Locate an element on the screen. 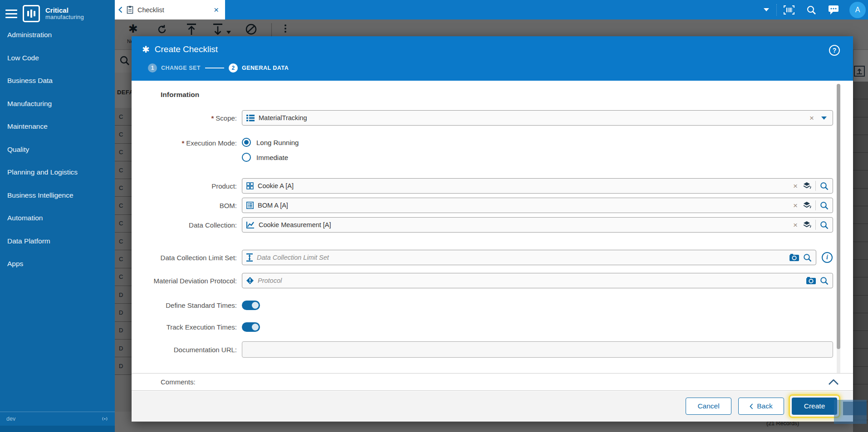 This screenshot has height=432, width=868. limit-set-icon is located at coordinates (250, 257).